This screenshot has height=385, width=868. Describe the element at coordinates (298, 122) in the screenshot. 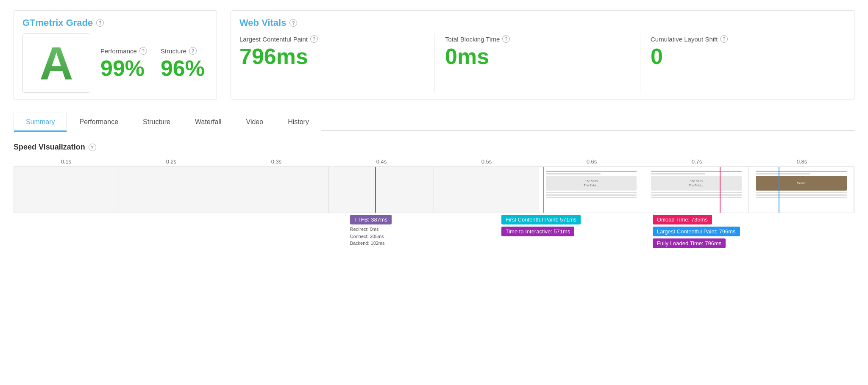

I see `tab-history: History` at that location.